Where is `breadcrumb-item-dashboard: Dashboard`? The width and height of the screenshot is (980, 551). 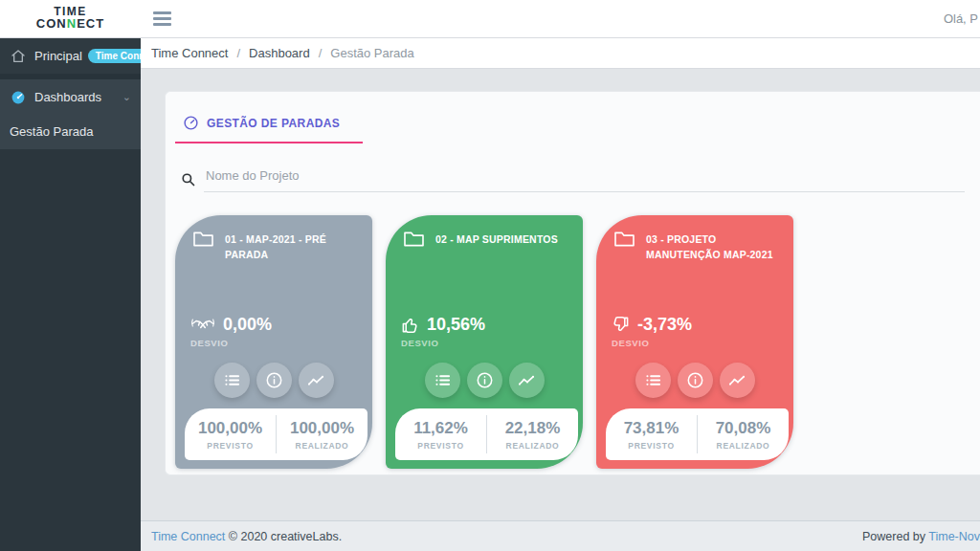 breadcrumb-item-dashboard: Dashboard is located at coordinates (279, 54).